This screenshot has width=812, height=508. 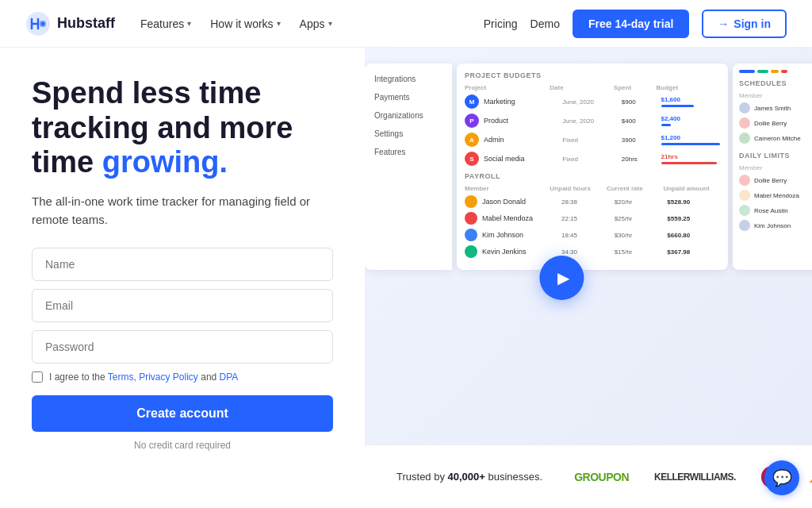 I want to click on nav-right: Pricing Demo Free 14-day trial → Sign in, so click(x=635, y=24).